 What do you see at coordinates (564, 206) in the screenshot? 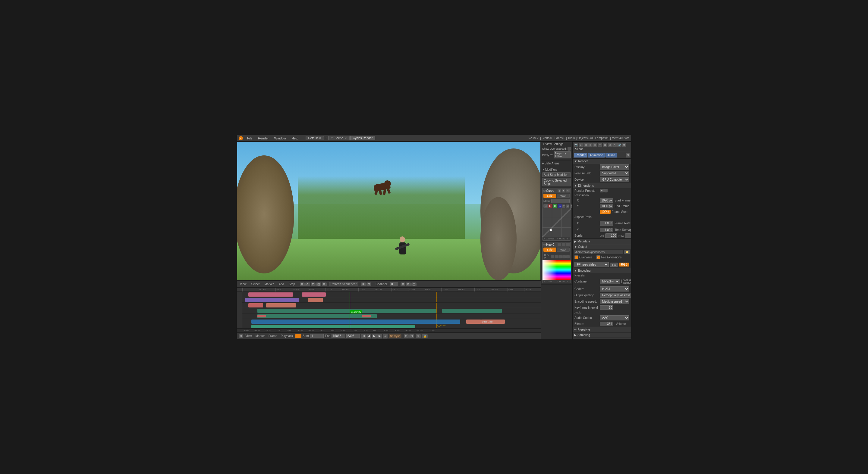
I see `curve-reset-btn: ↺` at bounding box center [564, 206].